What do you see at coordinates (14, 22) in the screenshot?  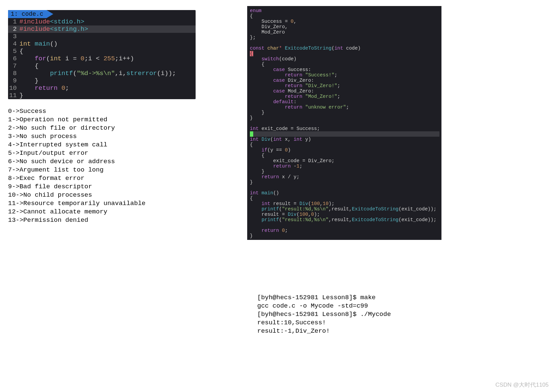 I see `line-number: 1` at bounding box center [14, 22].